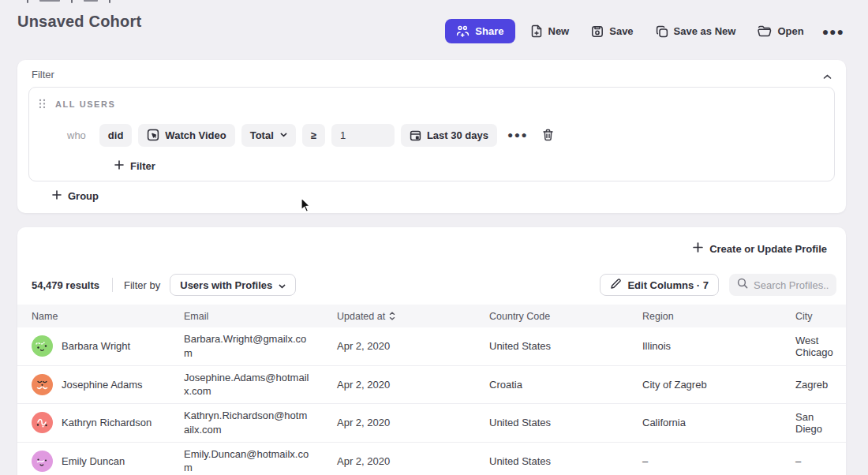 The height and width of the screenshot is (475, 868). Describe the element at coordinates (93, 461) in the screenshot. I see `profile-name: Emily Duncan` at that location.